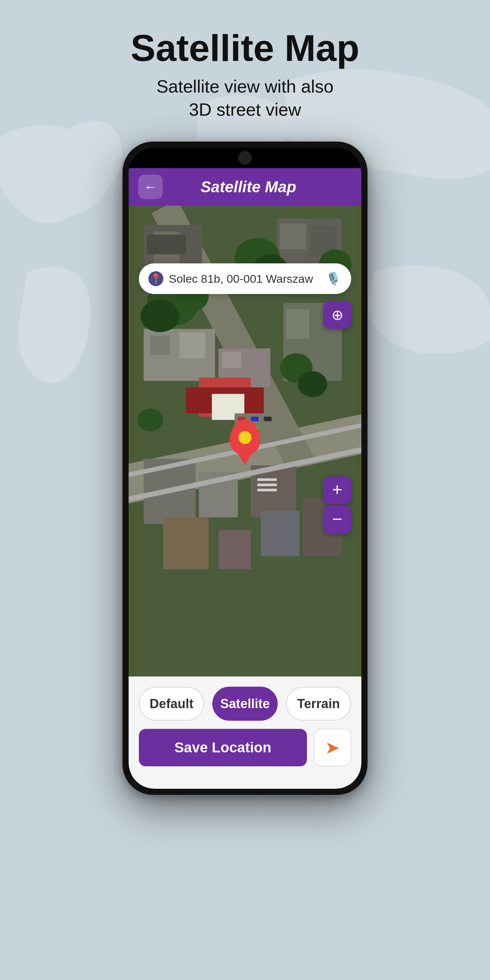 This screenshot has width=490, height=980. What do you see at coordinates (245, 278) in the screenshot?
I see `search-bar: Solec 81b, 00-001 Warszaw` at bounding box center [245, 278].